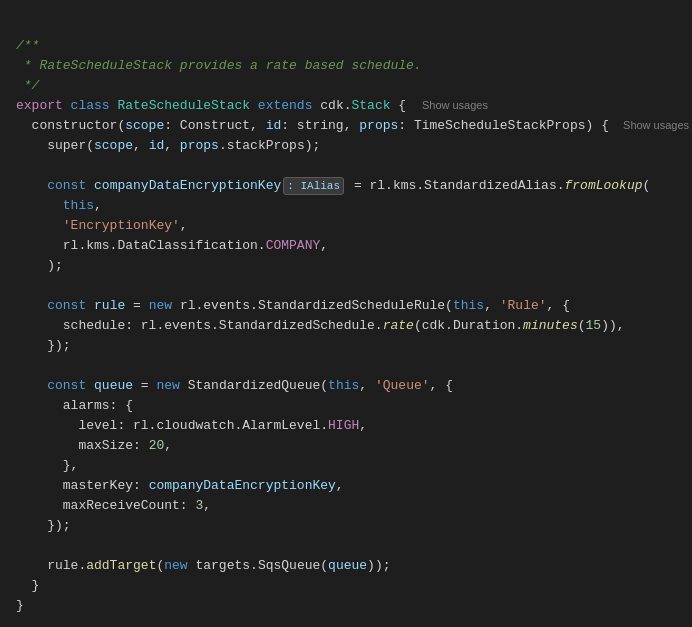  I want to click on code-token: 'Rule', so click(524, 306).